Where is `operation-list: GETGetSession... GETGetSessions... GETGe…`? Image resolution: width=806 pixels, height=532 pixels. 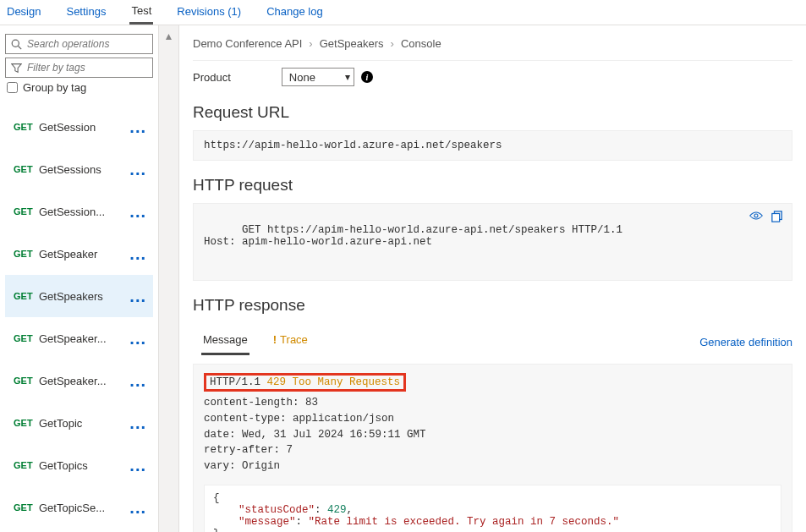
operation-list: GETGetSession... GETGetSessions... GETGe… is located at coordinates (80, 317).